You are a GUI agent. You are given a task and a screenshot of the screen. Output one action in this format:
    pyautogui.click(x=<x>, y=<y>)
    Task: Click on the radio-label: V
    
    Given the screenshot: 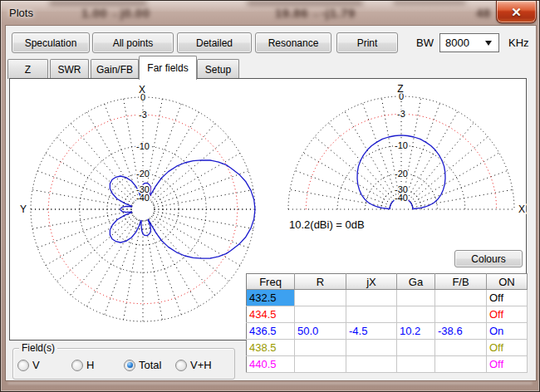 What is the action you would take?
    pyautogui.click(x=37, y=365)
    